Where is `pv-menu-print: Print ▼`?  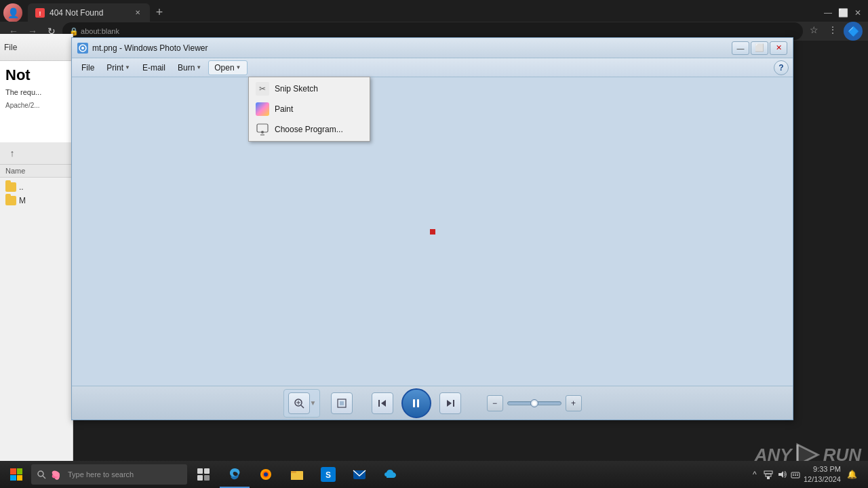 pv-menu-print: Print ▼ is located at coordinates (118, 68).